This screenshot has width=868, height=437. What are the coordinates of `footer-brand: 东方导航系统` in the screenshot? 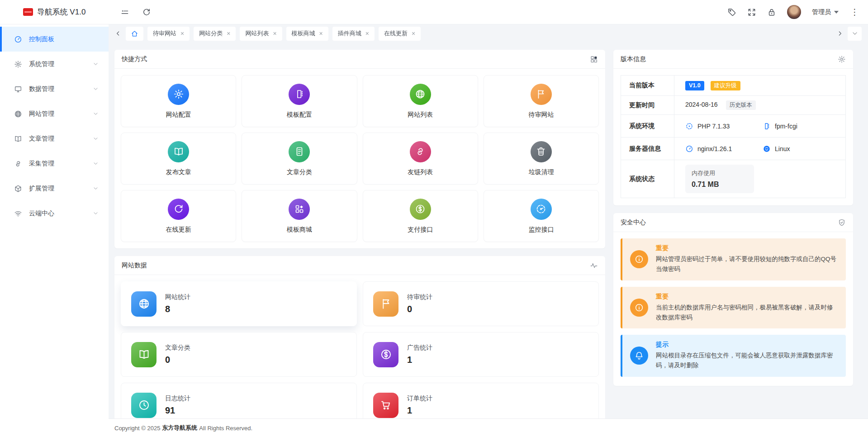 It's located at (180, 428).